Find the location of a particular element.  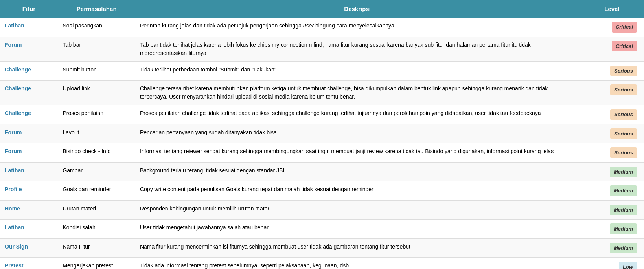

cell-deskripsi: Informasi tentang reiewer sengat kurang … is located at coordinates (357, 153).